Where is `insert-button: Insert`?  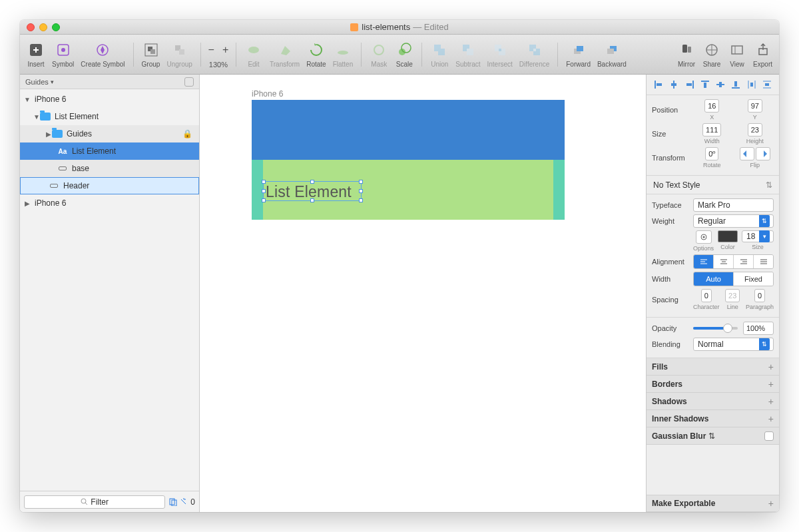 insert-button: Insert is located at coordinates (36, 55).